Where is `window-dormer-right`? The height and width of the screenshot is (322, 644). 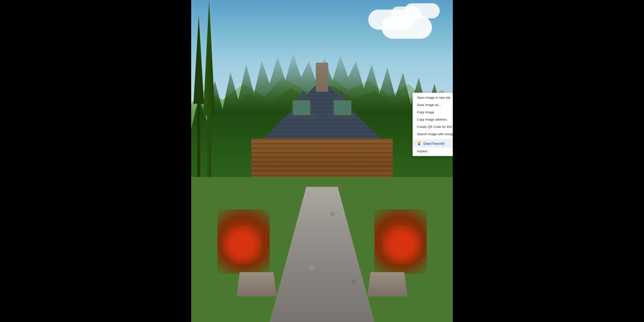
window-dormer-right is located at coordinates (343, 108).